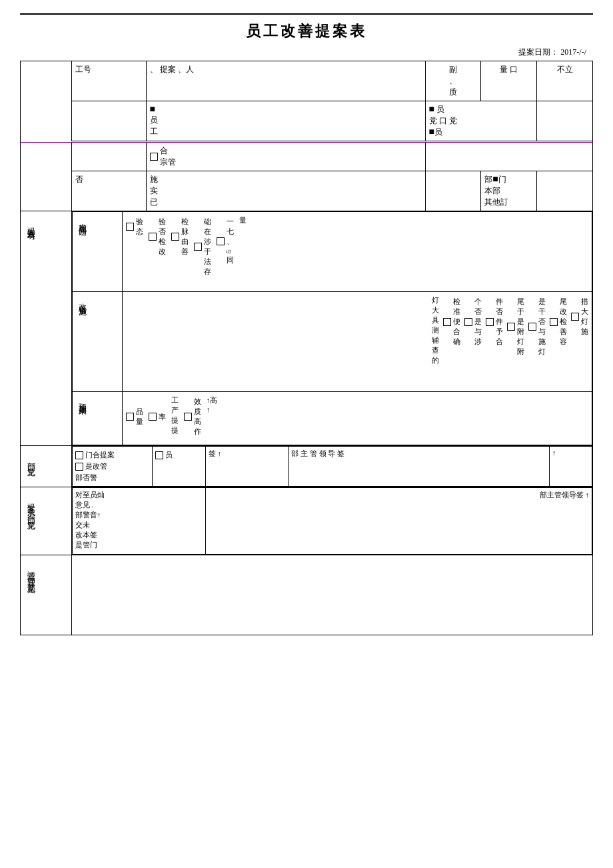 The width and height of the screenshot is (613, 868). Describe the element at coordinates (516, 331) in the screenshot. I see `imp-col5: 尾于是附灯附` at that location.